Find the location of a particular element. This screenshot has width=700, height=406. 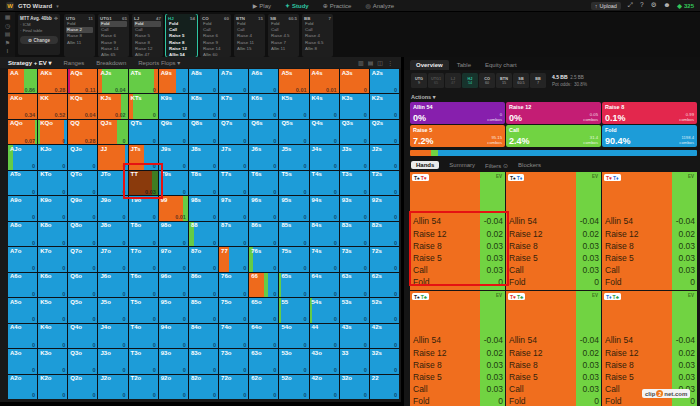

matrix-cell-T3s: T3s0 is located at coordinates (354, 183).